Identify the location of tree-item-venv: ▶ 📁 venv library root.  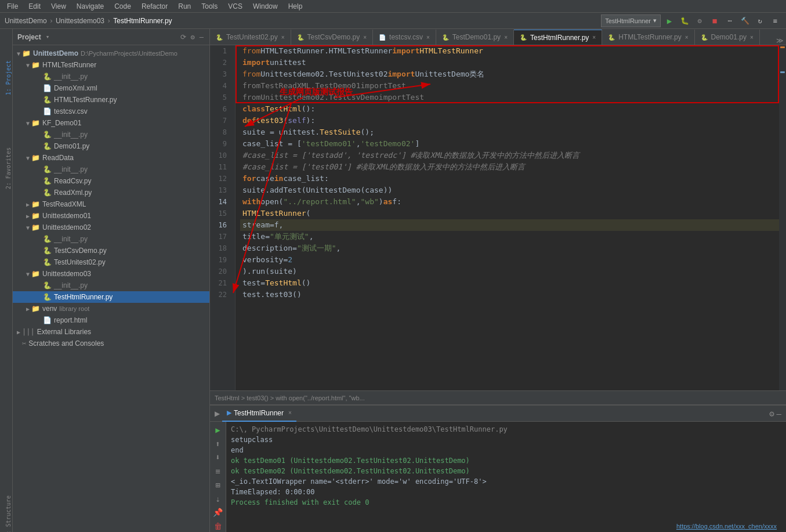
(111, 309).